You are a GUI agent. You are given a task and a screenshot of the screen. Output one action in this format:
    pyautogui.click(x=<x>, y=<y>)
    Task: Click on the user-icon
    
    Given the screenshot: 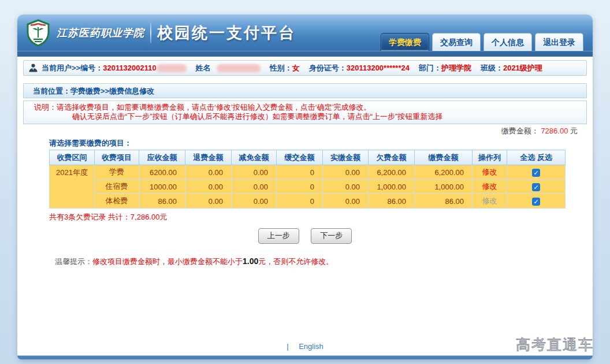 What is the action you would take?
    pyautogui.click(x=34, y=68)
    